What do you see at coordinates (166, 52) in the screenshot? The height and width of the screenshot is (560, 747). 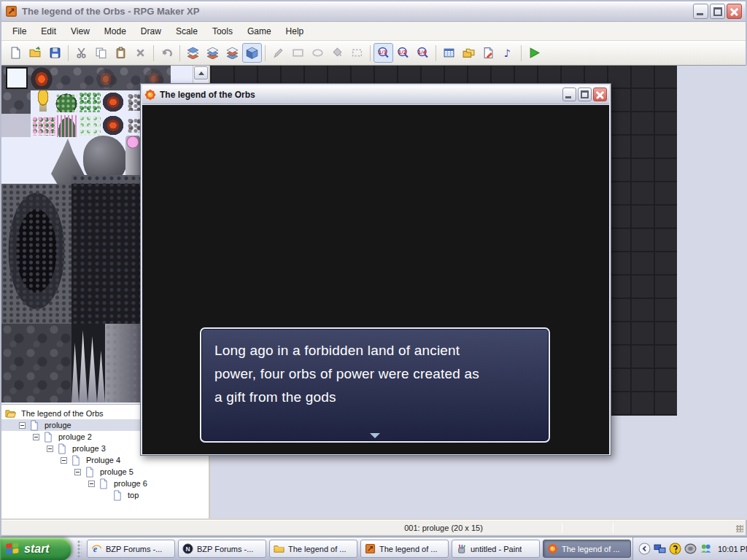 I see `undo-button` at bounding box center [166, 52].